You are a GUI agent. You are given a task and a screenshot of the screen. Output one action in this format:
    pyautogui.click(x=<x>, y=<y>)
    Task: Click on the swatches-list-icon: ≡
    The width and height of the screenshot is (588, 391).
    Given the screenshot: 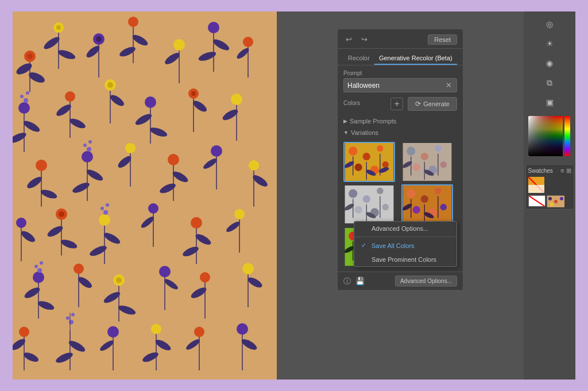 What is the action you would take?
    pyautogui.click(x=562, y=171)
    